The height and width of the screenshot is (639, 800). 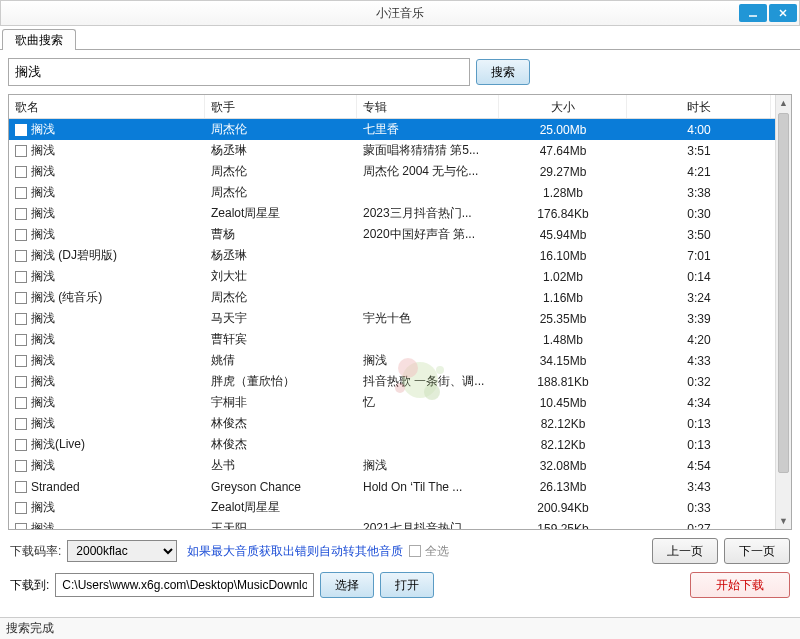 I want to click on cell-size: 176.84Kb, so click(x=563, y=214).